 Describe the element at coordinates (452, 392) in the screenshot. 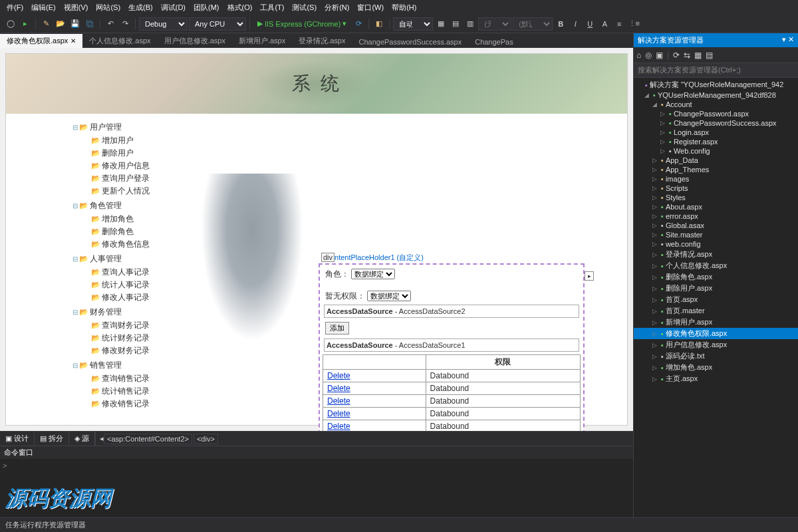

I see `permissions-table: 权限 DeleteDataboundDeleteDataboundDeleteD…` at that location.